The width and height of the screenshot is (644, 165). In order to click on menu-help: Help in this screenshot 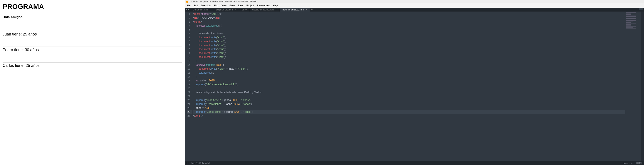, I will do `click(275, 6)`.